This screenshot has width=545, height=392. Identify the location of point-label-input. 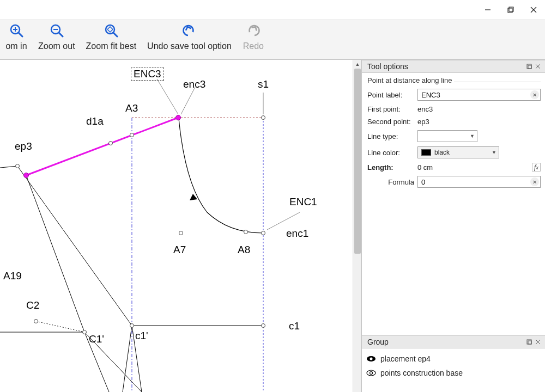
(479, 95).